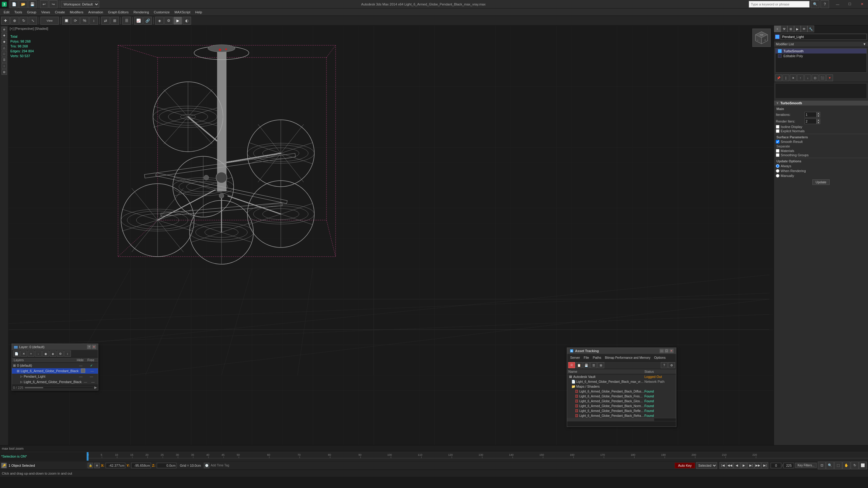  What do you see at coordinates (77, 12) in the screenshot?
I see `menu-modifiers: Modifiers` at bounding box center [77, 12].